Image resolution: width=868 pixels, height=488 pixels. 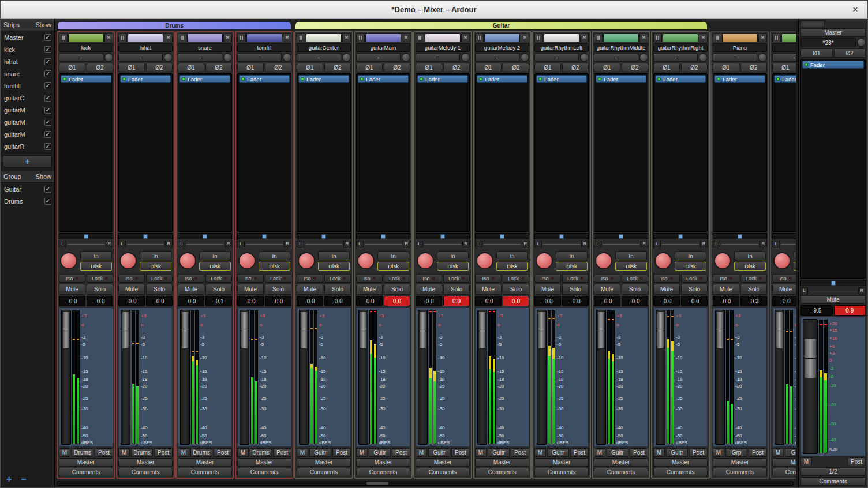 I want to click on master-trim-knob, so click(x=861, y=43).